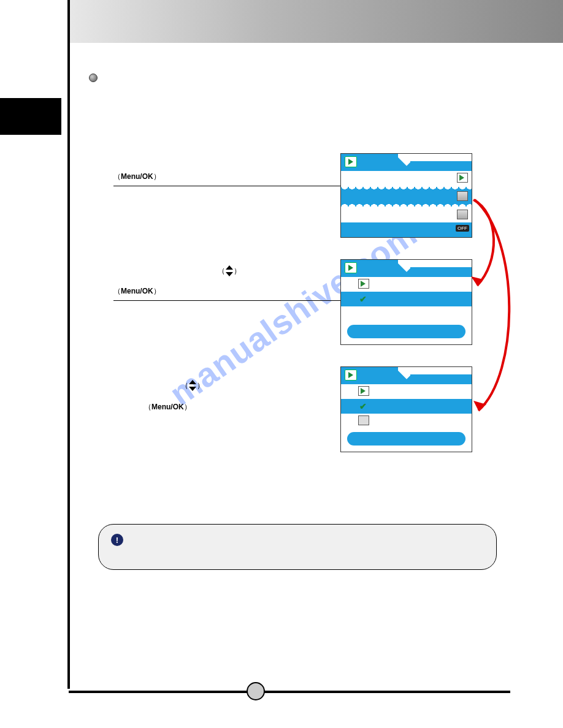 The image size is (563, 728). What do you see at coordinates (233, 395) in the screenshot?
I see `step-3: （ ） （Menu/OK）` at bounding box center [233, 395].